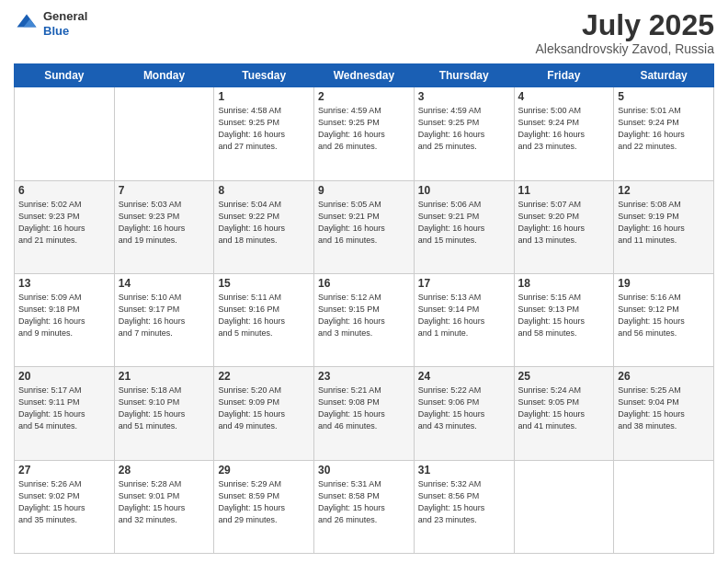 Image resolution: width=728 pixels, height=563 pixels. I want to click on day-number: 6, so click(64, 190).